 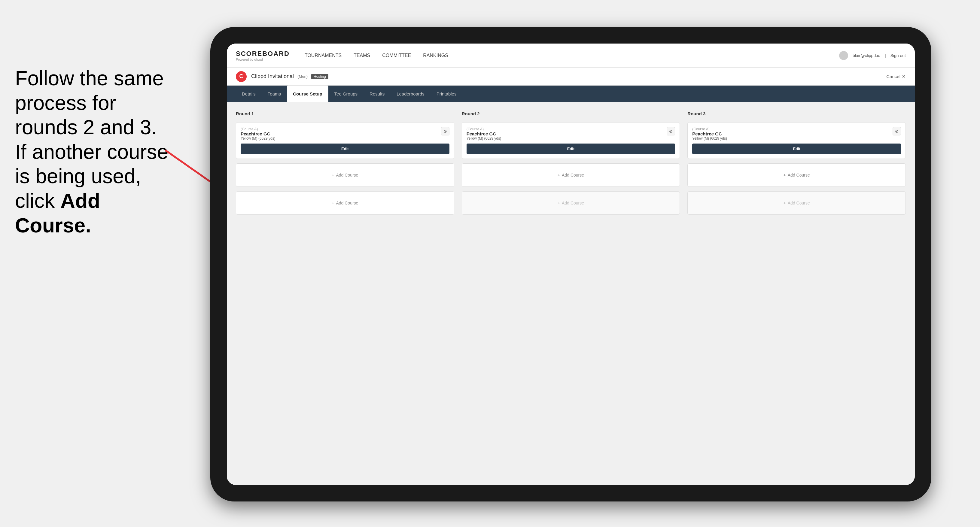 What do you see at coordinates (346, 94) in the screenshot?
I see `tab-tee-groups: Tee Groups` at bounding box center [346, 94].